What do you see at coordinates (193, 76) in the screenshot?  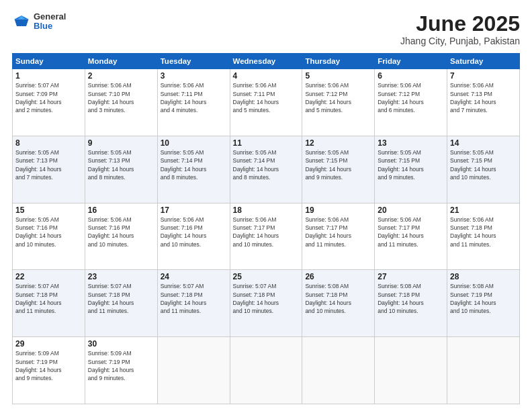 I see `day-number: 3` at bounding box center [193, 76].